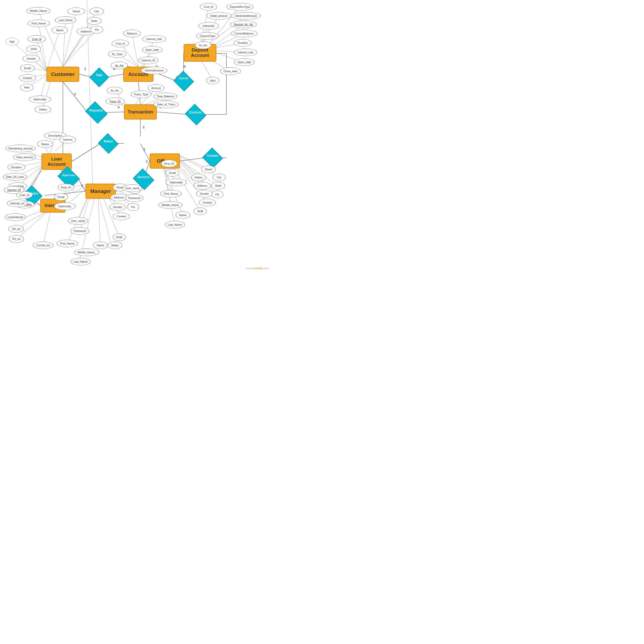 This screenshot has width=644, height=644. What do you see at coordinates (17, 203) in the screenshot?
I see `attr-savings-int: Savings_int` at bounding box center [17, 203].